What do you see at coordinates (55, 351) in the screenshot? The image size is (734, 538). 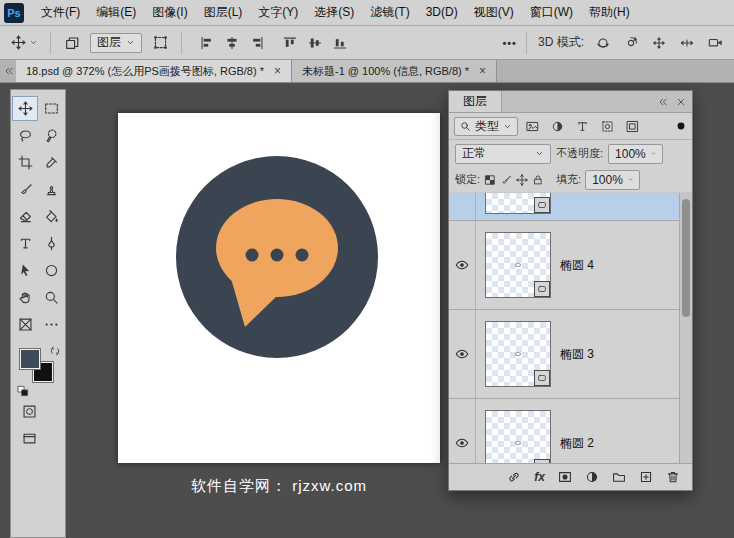 I see `swap-colors-icon` at bounding box center [55, 351].